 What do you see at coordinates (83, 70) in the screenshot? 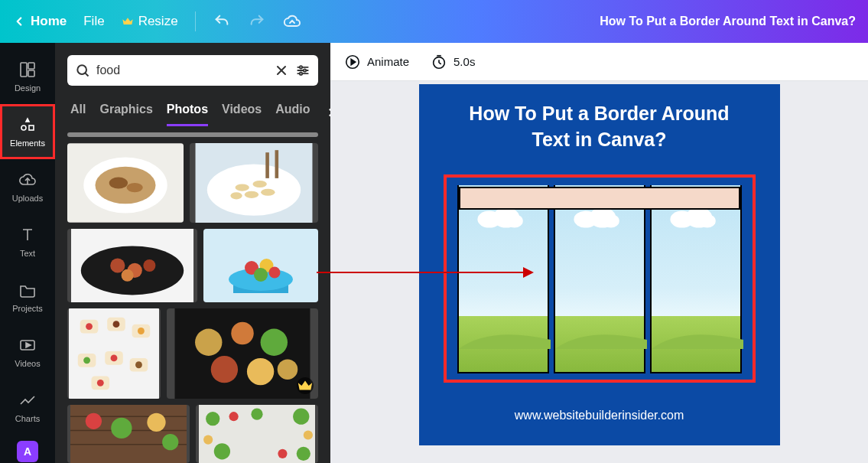
I see `search-icon` at bounding box center [83, 70].